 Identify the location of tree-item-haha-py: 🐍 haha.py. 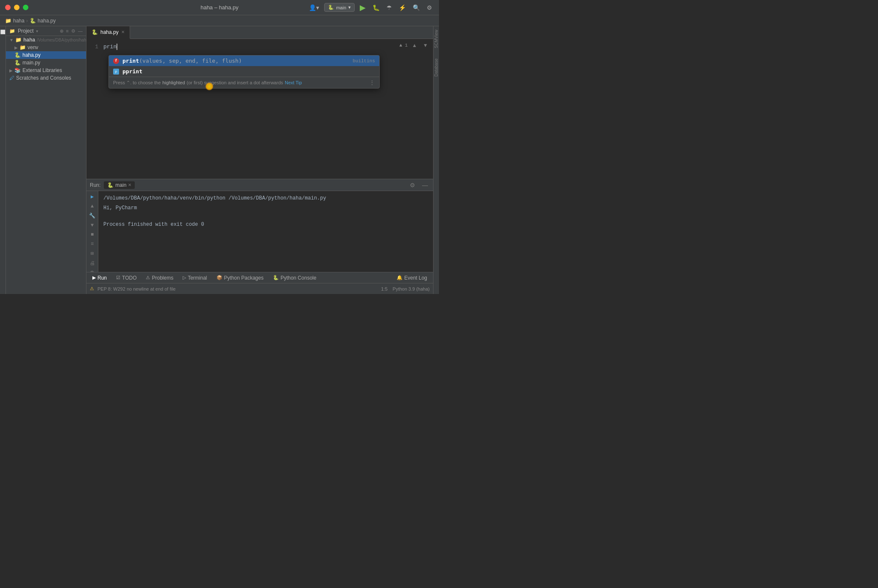
(46, 55).